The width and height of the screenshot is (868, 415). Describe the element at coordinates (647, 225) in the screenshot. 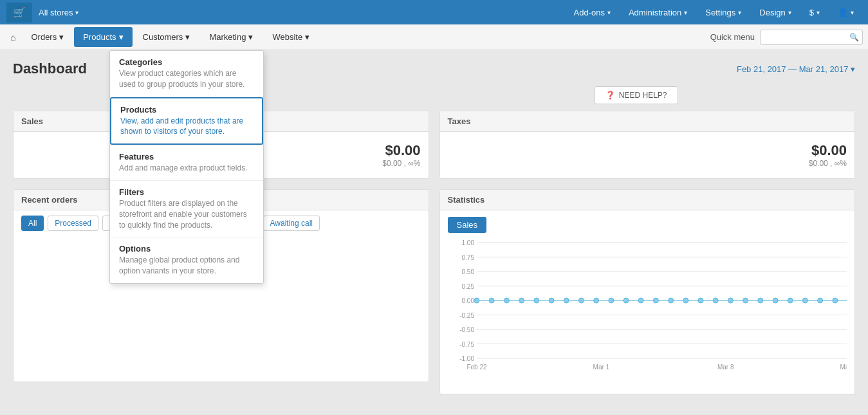

I see `statistics-tabs: Sales` at that location.